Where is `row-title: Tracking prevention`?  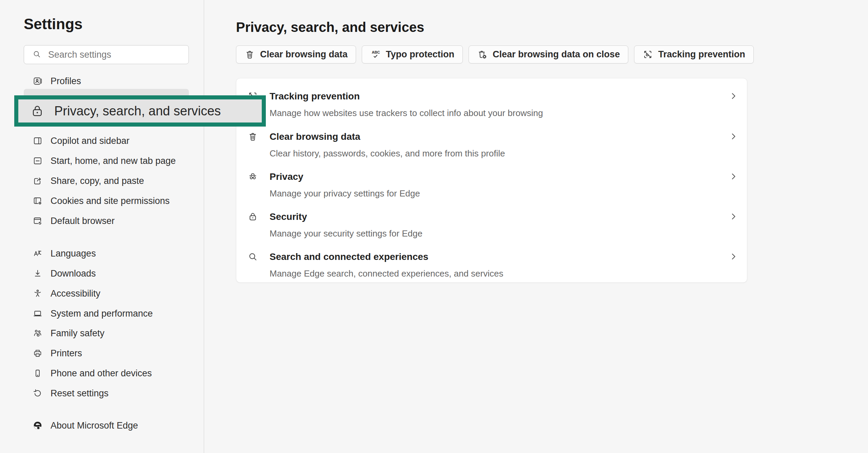
row-title: Tracking prevention is located at coordinates (315, 96).